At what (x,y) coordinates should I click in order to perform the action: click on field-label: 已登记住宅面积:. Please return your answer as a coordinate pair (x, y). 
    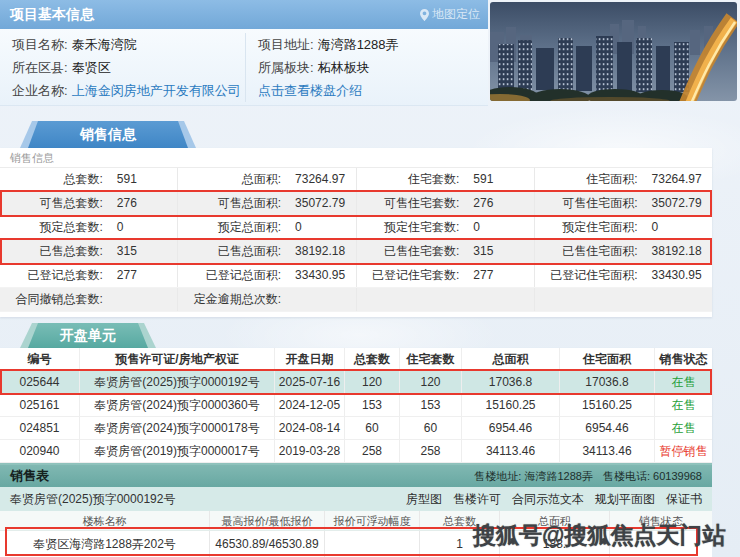
    Looking at the image, I should click on (586, 276).